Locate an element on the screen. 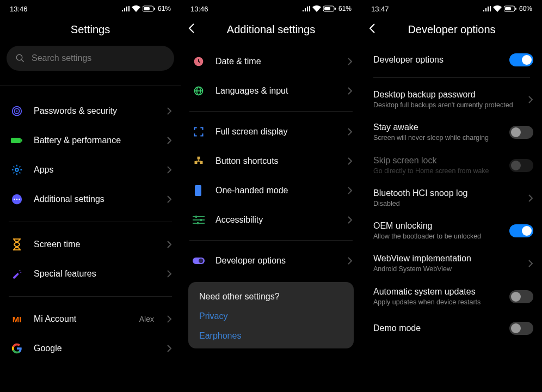  sliders-icon is located at coordinates (199, 220).